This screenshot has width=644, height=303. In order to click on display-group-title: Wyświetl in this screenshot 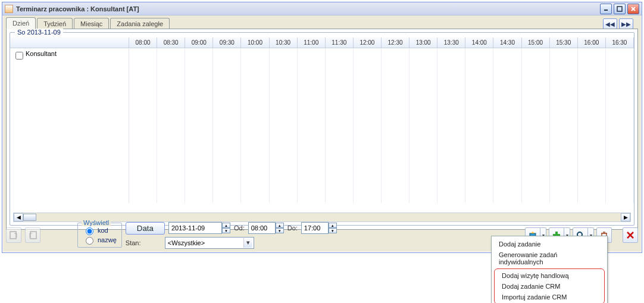, I will do `click(96, 223)`.